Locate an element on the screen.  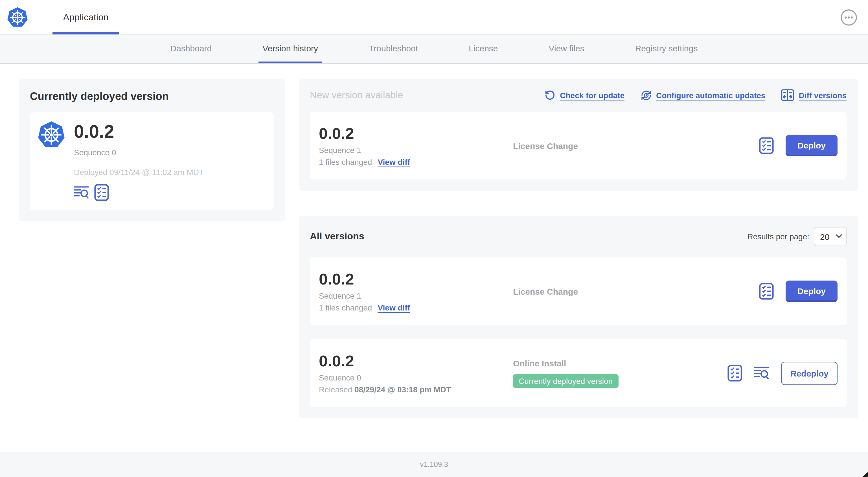
results-per-page-label: Results per page: is located at coordinates (778, 237).